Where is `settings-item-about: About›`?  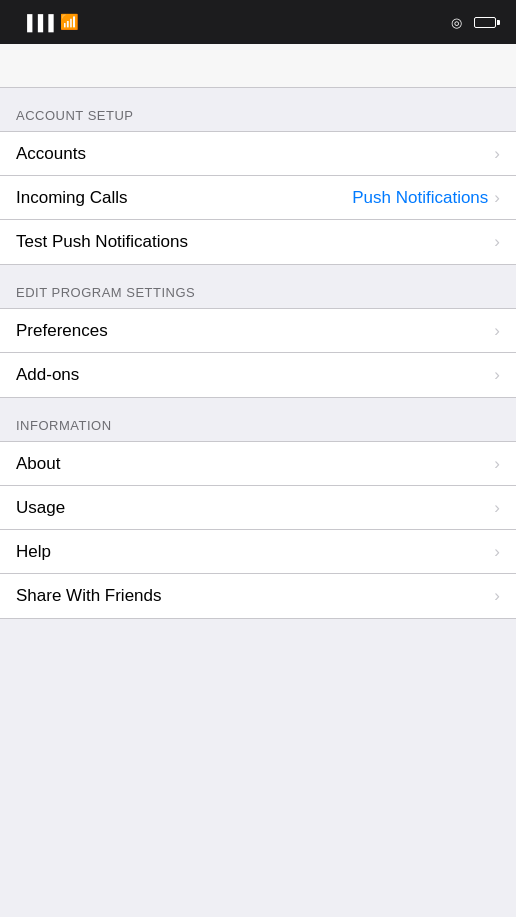 settings-item-about: About› is located at coordinates (258, 464).